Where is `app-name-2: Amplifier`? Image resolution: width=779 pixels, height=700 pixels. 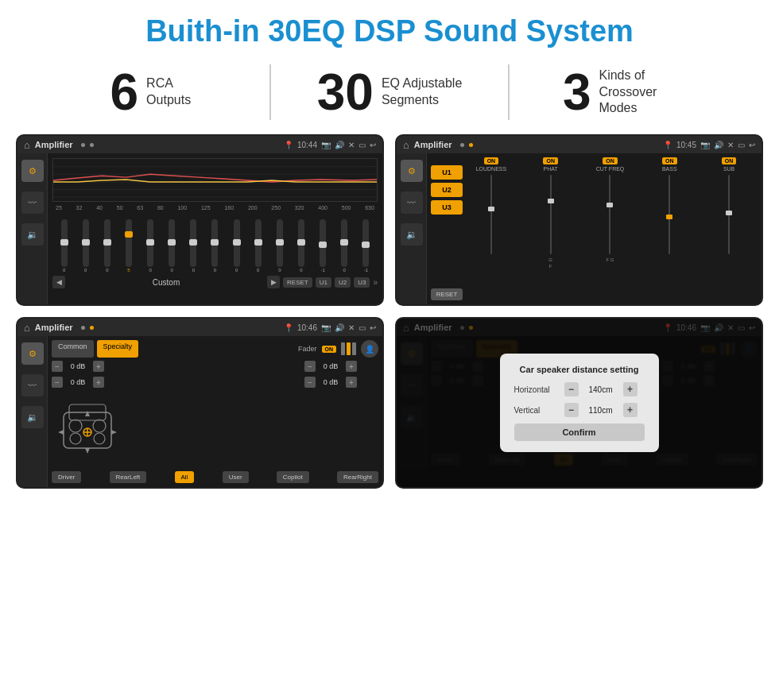
app-name-2: Amplifier is located at coordinates (433, 145).